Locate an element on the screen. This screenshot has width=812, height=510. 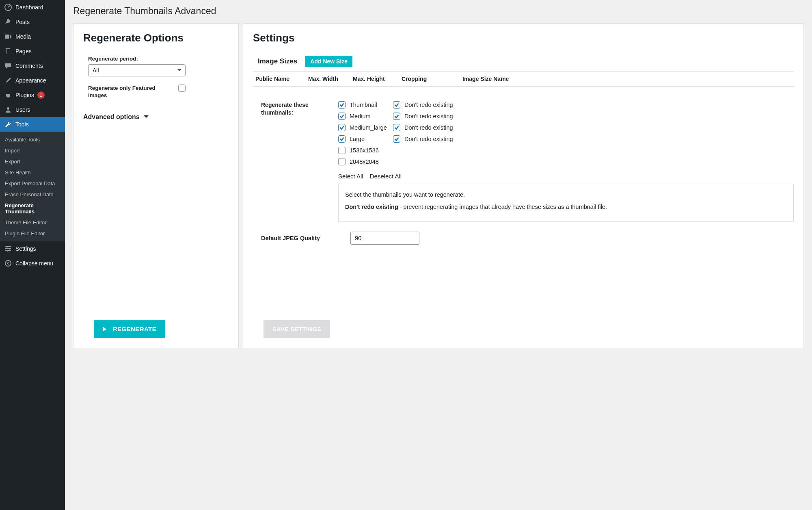
medium-large-redo-checkbox is located at coordinates (397, 128).